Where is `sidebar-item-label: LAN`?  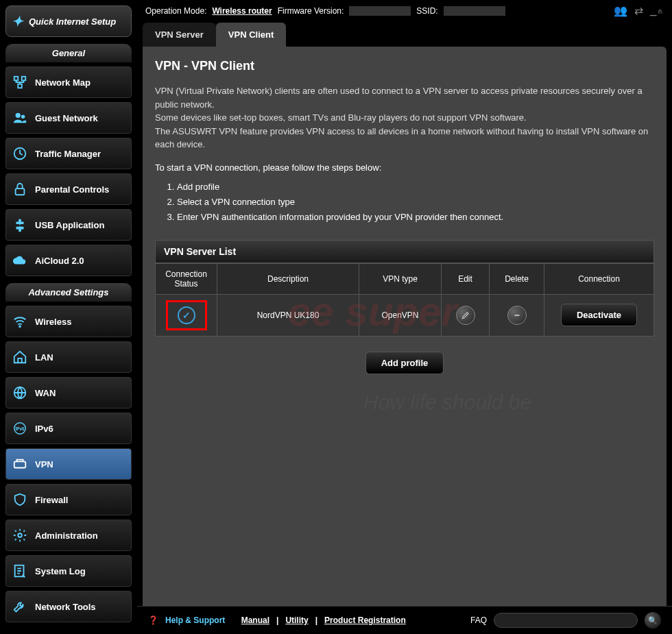
sidebar-item-label: LAN is located at coordinates (44, 358).